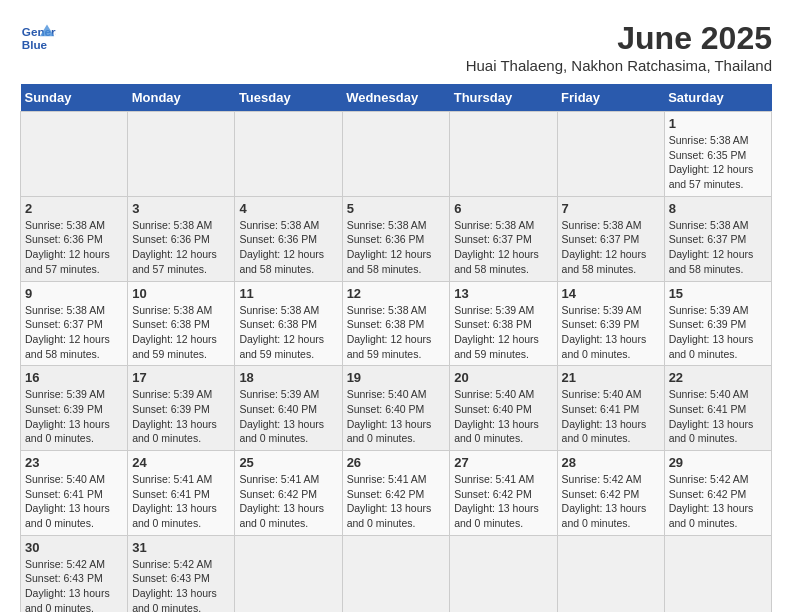 This screenshot has height=612, width=792. What do you see at coordinates (619, 47) in the screenshot?
I see `title-area: June 2025 Huai Thalaeng, Nakhon Ratchasi…` at bounding box center [619, 47].